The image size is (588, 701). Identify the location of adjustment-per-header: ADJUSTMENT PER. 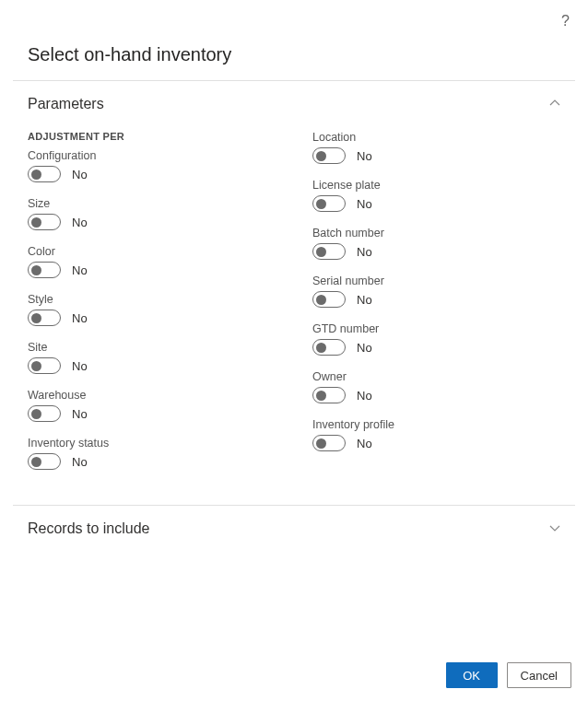
(151, 136).